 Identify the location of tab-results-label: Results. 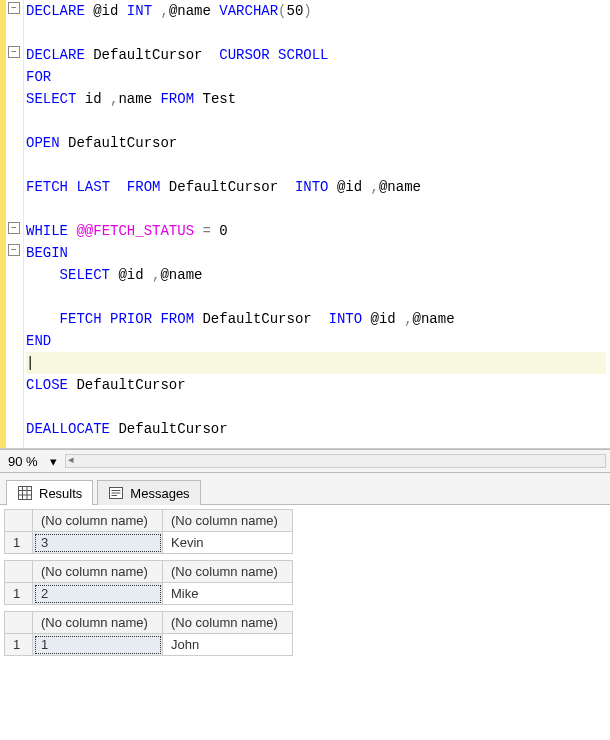
(60, 494).